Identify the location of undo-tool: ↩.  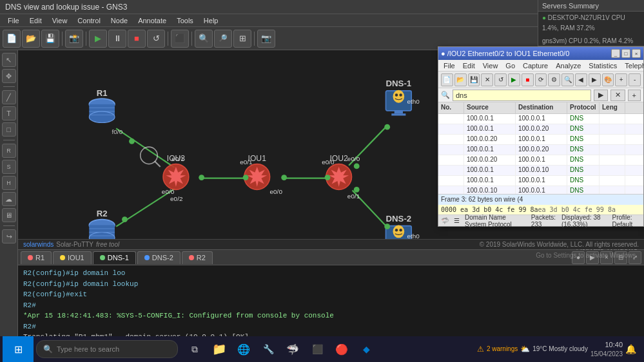
(9, 236).